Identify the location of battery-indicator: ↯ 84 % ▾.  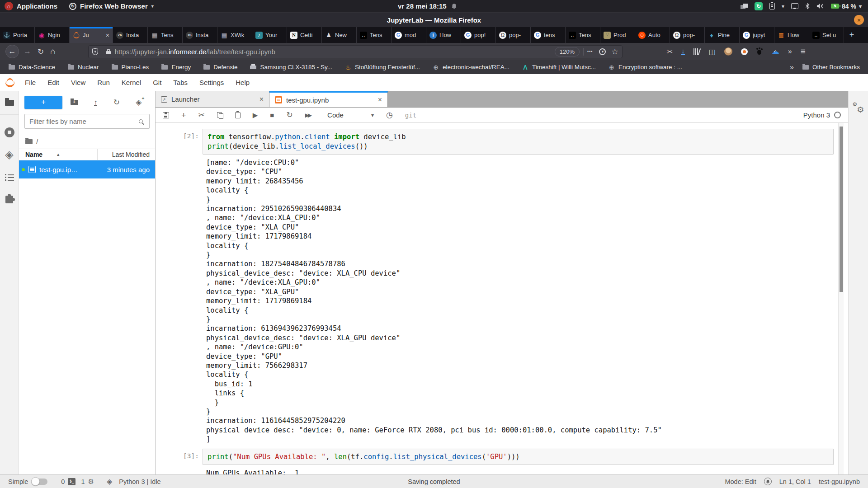
(846, 6).